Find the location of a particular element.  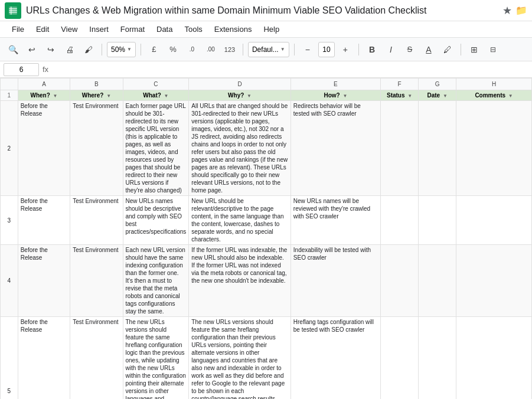

print-button: 🖨 is located at coordinates (70, 50).